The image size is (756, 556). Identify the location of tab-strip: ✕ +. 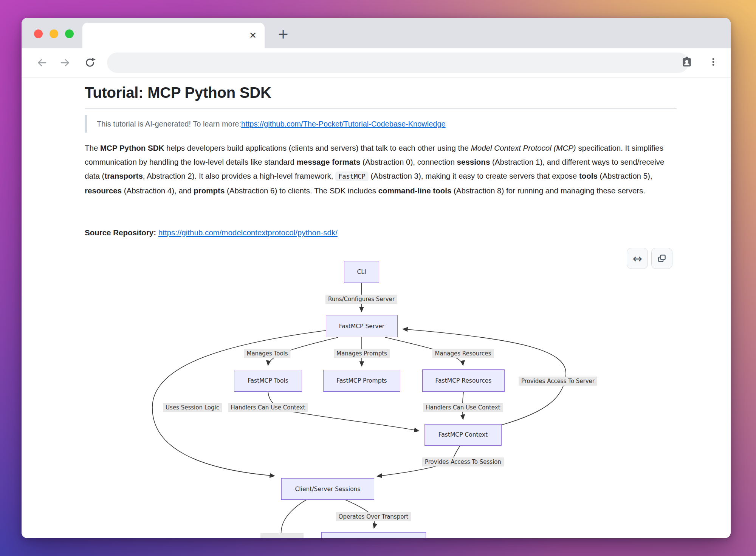
(376, 33).